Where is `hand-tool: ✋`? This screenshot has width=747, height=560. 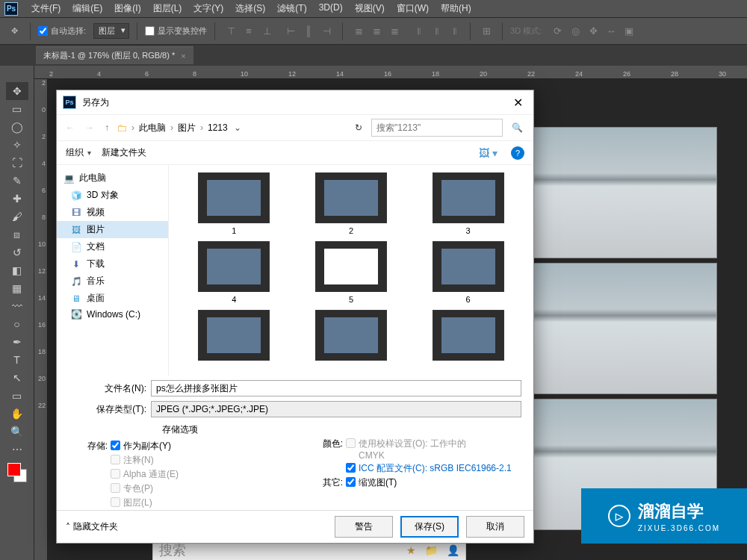 hand-tool: ✋ is located at coordinates (17, 414).